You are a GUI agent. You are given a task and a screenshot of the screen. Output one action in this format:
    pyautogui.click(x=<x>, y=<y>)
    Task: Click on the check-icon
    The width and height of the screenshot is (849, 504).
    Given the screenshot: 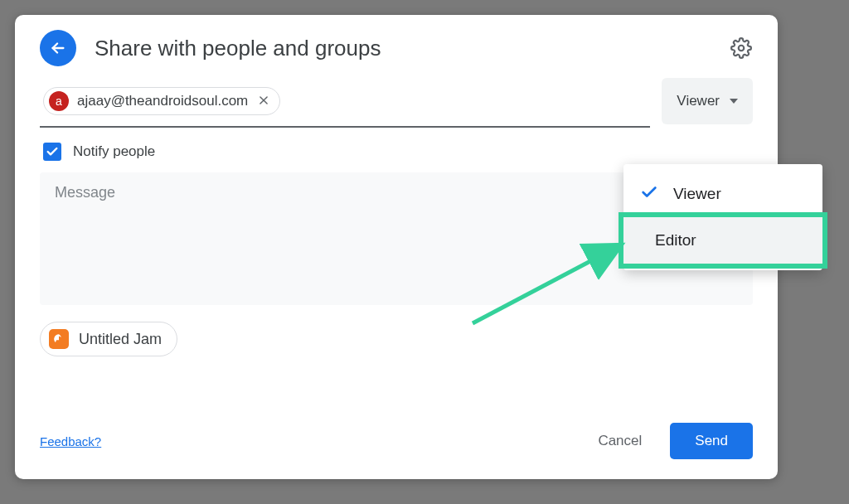 What is the action you would take?
    pyautogui.click(x=52, y=152)
    